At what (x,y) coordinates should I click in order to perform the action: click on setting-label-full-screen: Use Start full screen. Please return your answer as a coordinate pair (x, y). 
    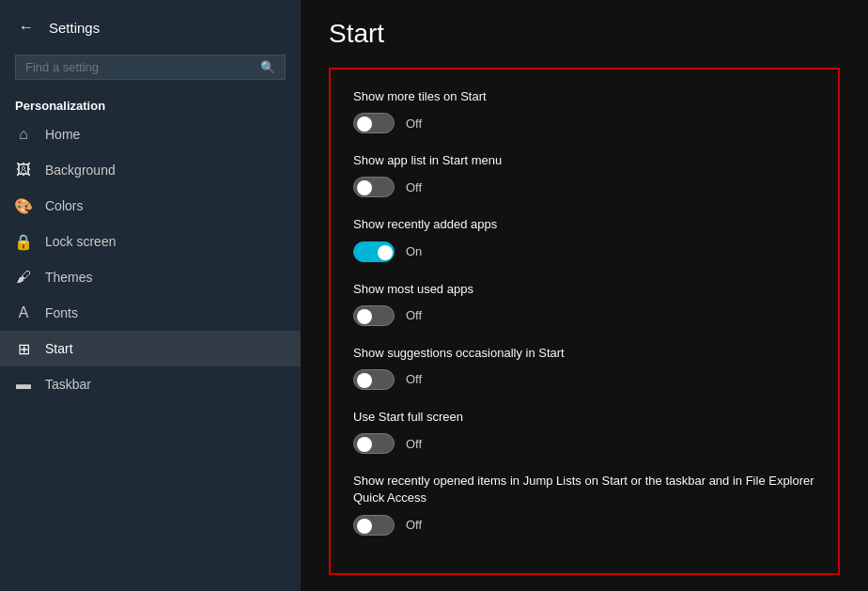
    Looking at the image, I should click on (584, 417).